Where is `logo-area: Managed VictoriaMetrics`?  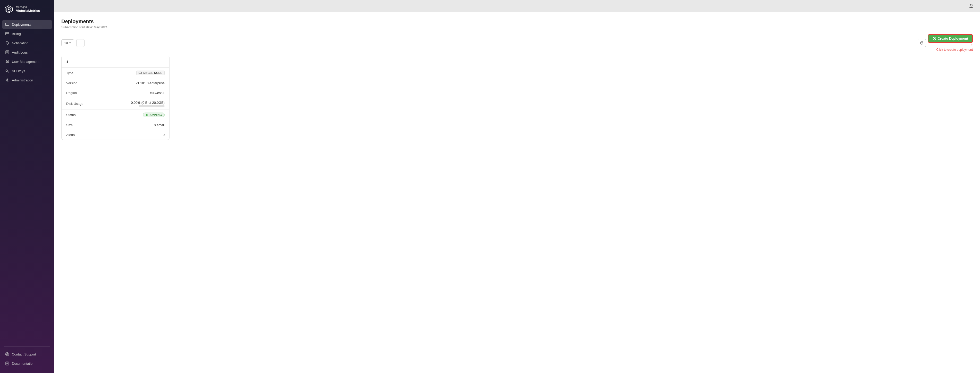
logo-area: Managed VictoriaMetrics is located at coordinates (27, 10).